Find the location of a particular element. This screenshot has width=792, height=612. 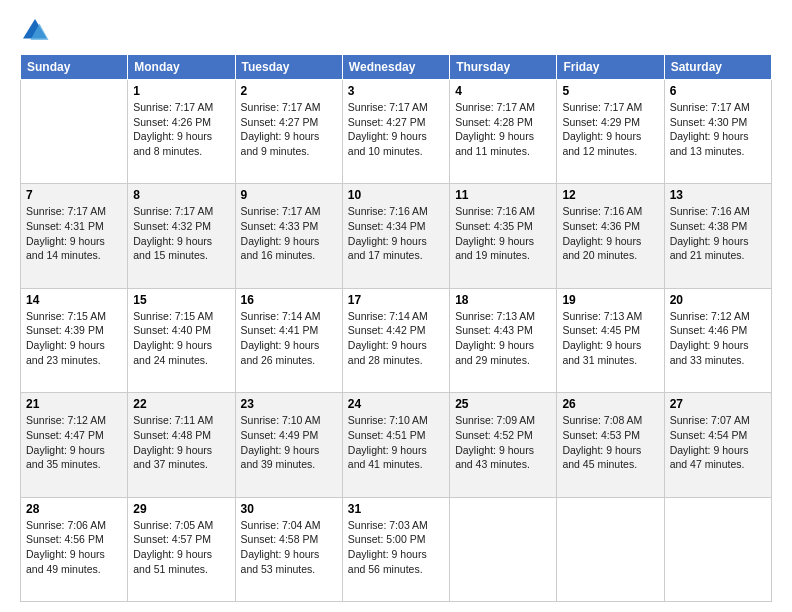

day-info: Sunrise: 7:15 AMSunset: 4:39 PMDaylight:… is located at coordinates (74, 338).